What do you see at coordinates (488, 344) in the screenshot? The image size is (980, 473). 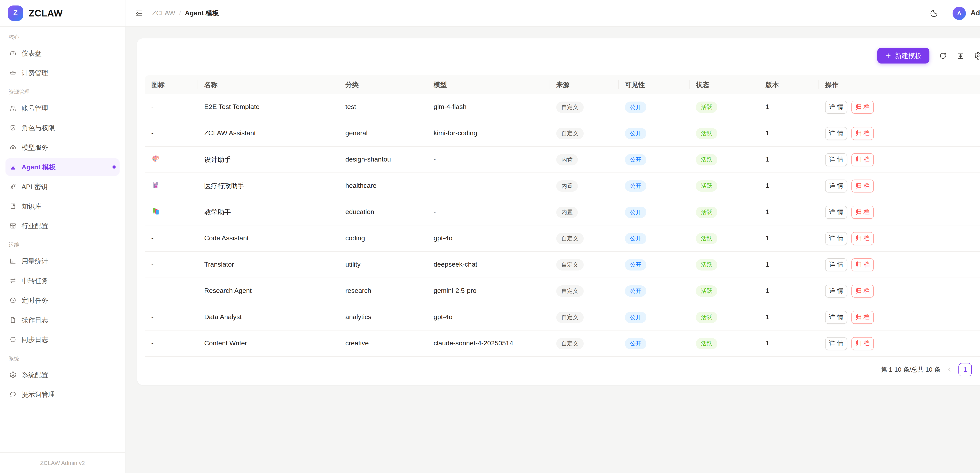 I see `cell-model: claude-sonnet-4-20250514` at bounding box center [488, 344].